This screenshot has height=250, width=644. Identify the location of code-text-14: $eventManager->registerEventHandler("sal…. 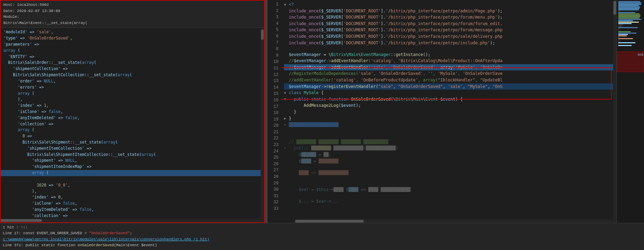
(452, 87).